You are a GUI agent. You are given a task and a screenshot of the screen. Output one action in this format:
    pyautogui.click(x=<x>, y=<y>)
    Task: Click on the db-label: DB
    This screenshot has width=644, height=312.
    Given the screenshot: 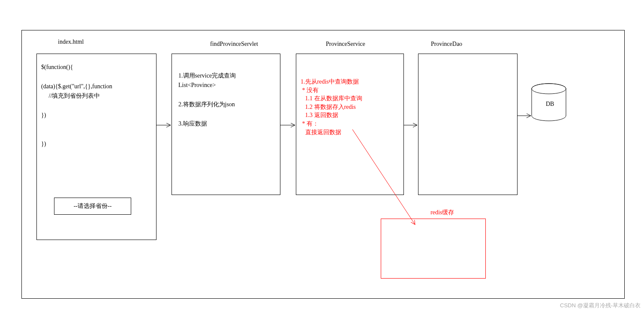 What is the action you would take?
    pyautogui.click(x=550, y=104)
    